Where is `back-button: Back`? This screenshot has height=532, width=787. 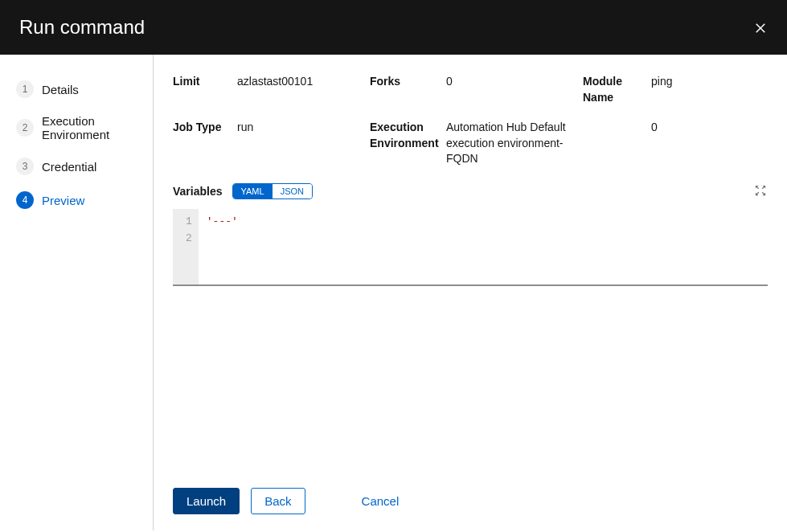
back-button: Back is located at coordinates (278, 501).